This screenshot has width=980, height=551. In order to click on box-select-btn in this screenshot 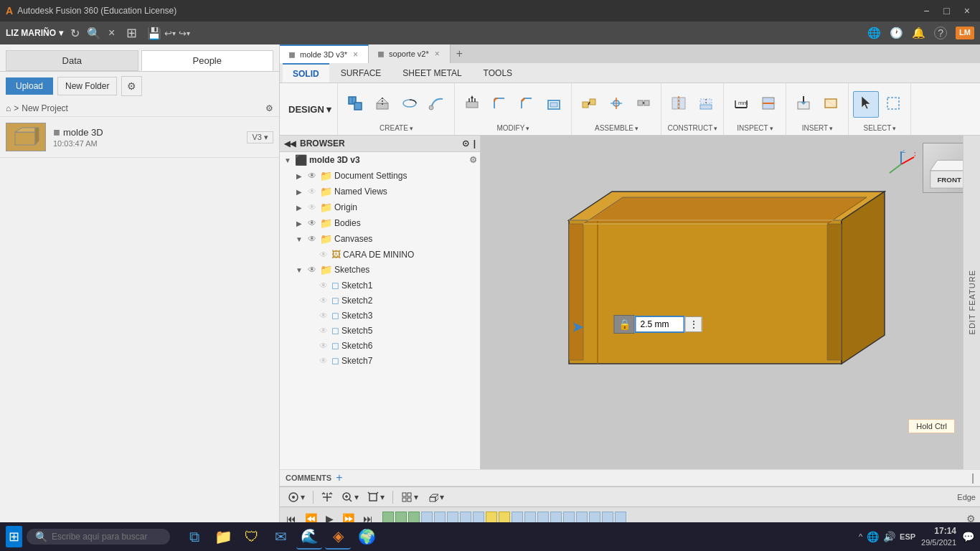, I will do `click(893, 105)`.